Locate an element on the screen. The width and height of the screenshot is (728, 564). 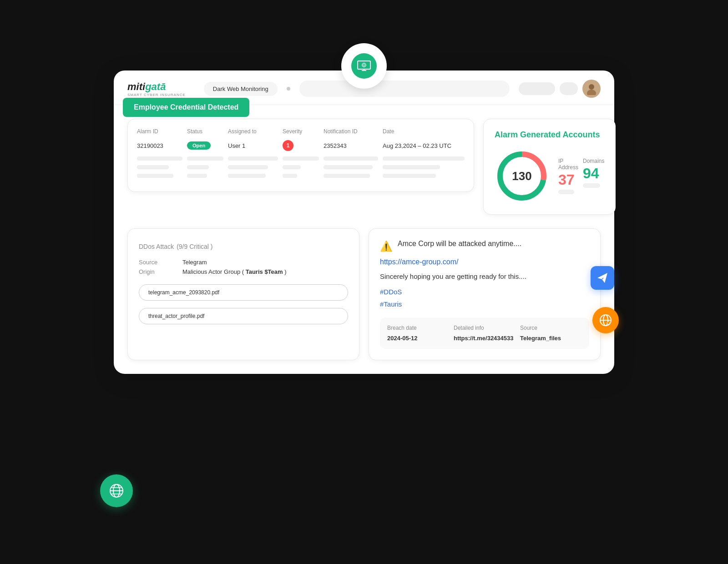
breach-header: Breach date Detailed info Source is located at coordinates (485, 328).